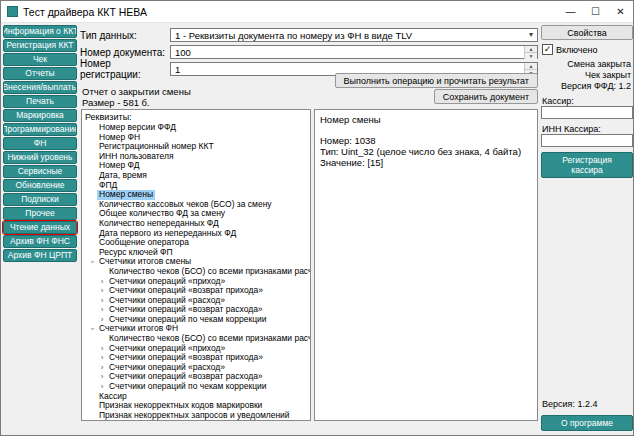 The width and height of the screenshot is (634, 436). I want to click on detail-type: Тип: Uint_32 (целое число без знака, 4 б…, so click(426, 152).